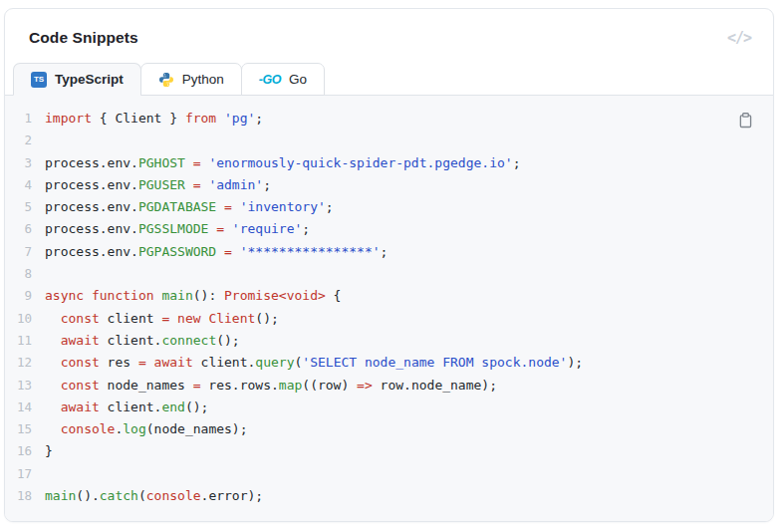  I want to click on line-number: 7, so click(25, 252).